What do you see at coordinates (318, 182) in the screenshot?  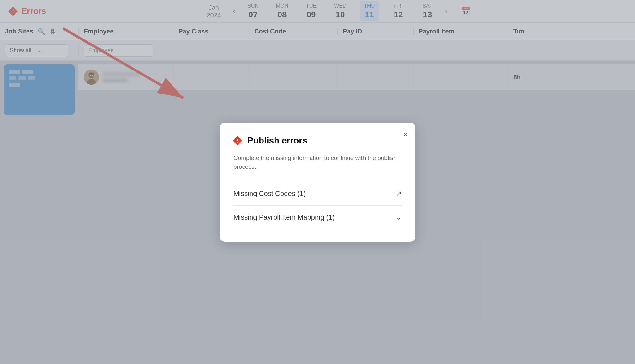 I see `publish-errors-modal: ! Publish errors × Complete the missing …` at bounding box center [318, 182].